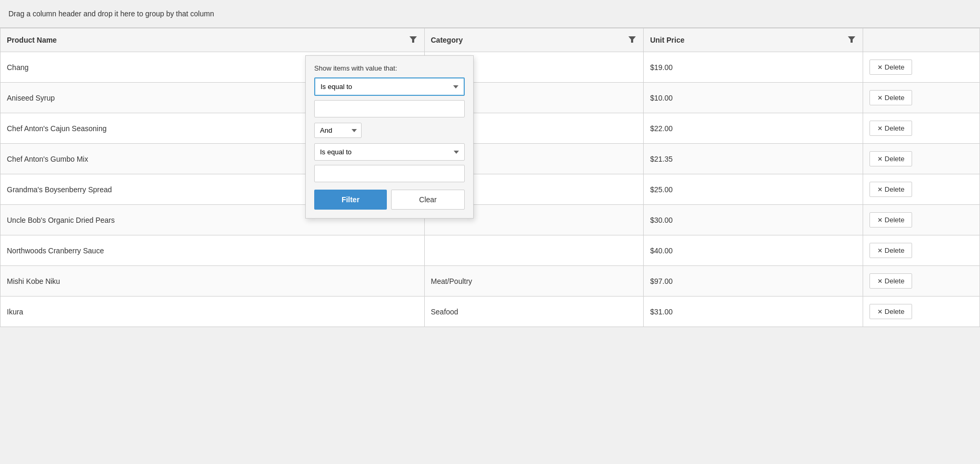  Describe the element at coordinates (491, 251) in the screenshot. I see `table-row: Northwoods Cranberry Sauce$40.00✕ Delete` at that location.